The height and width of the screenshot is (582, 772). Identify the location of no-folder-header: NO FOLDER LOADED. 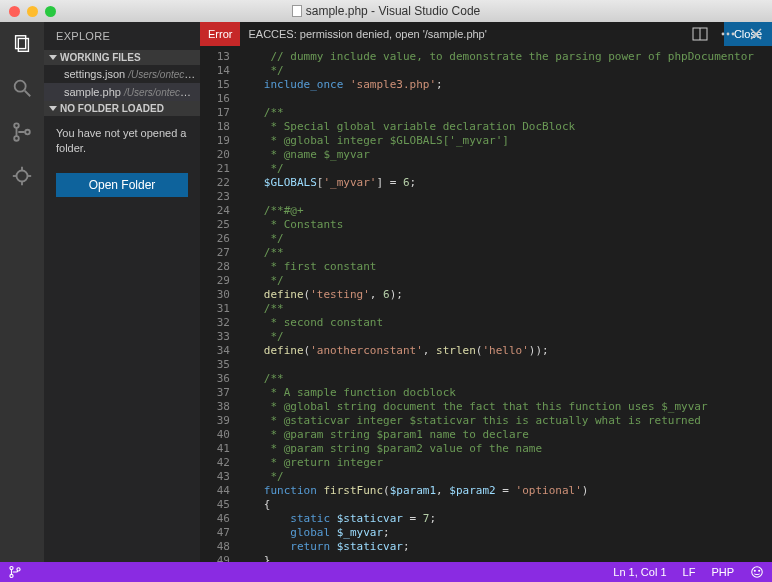
(122, 108).